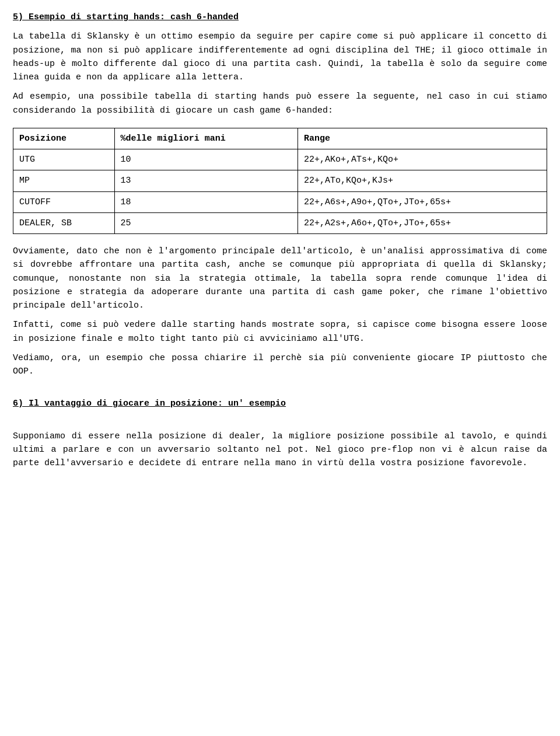  What do you see at coordinates (64, 181) in the screenshot?
I see `table-cell: MP` at bounding box center [64, 181].